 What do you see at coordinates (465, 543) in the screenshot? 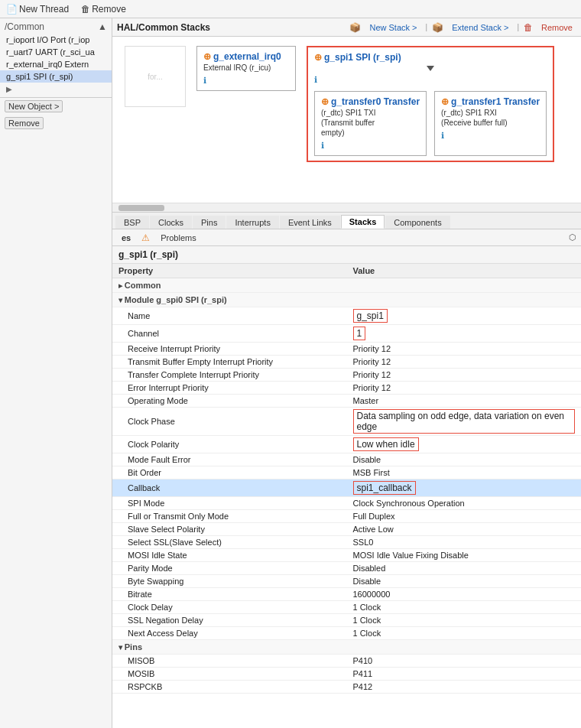
I see `property-value: SSL0` at bounding box center [465, 543].